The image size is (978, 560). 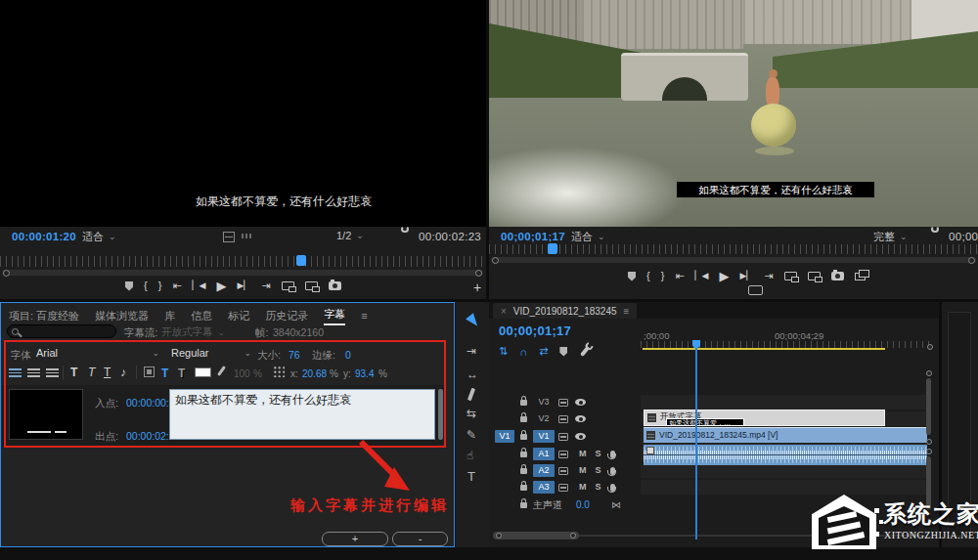 What do you see at coordinates (44, 237) in the screenshot?
I see `source-timecode: 00:00:01:20` at bounding box center [44, 237].